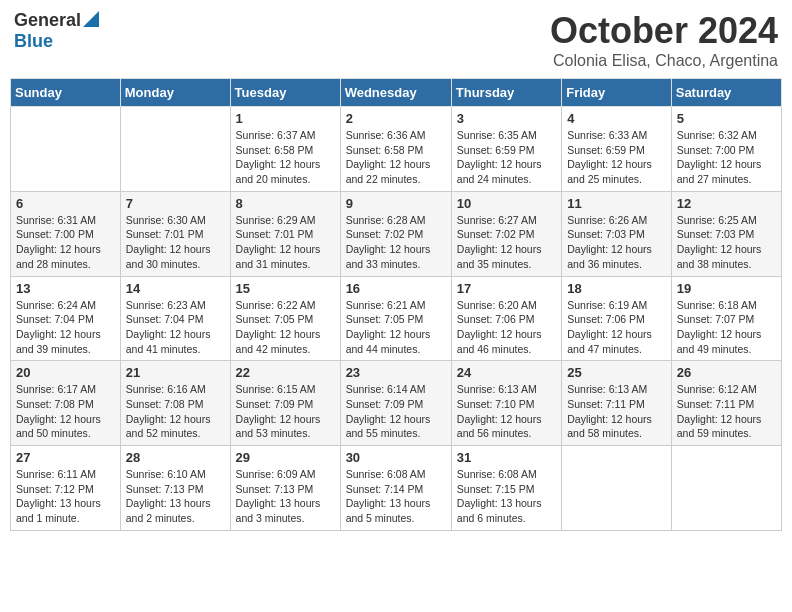 This screenshot has height=612, width=792. Describe the element at coordinates (617, 404) in the screenshot. I see `calendar-cell: 25 Sunrise: 6:13 AMSunset: 7:11 PMDaylig…` at that location.